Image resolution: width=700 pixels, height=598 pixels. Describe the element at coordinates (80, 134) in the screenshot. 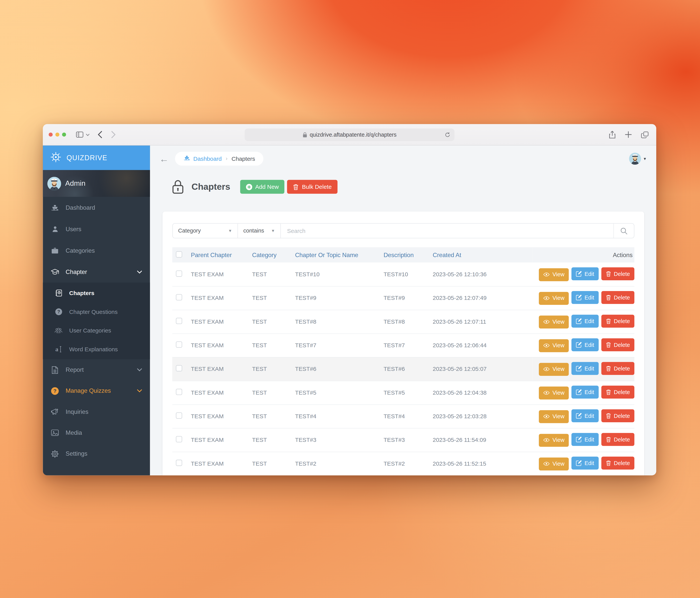

I see `sidebar-toggle-icon` at that location.